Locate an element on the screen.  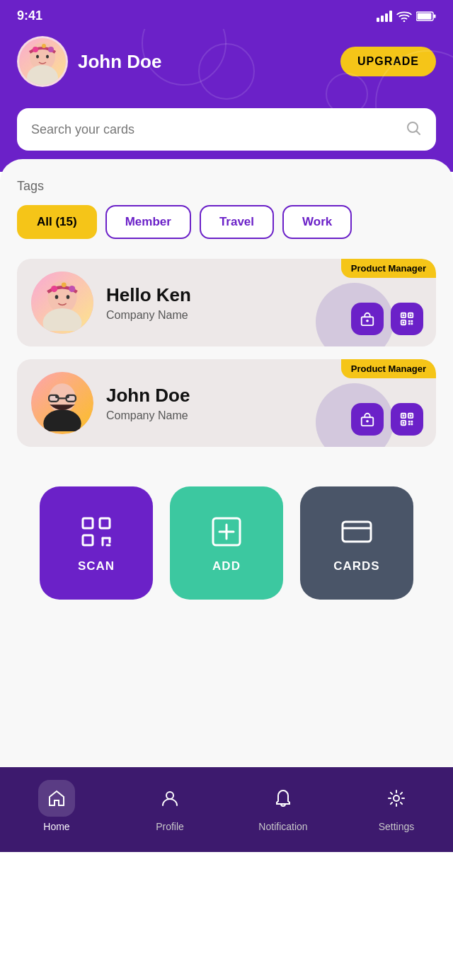
add-button: ADD is located at coordinates (226, 543).